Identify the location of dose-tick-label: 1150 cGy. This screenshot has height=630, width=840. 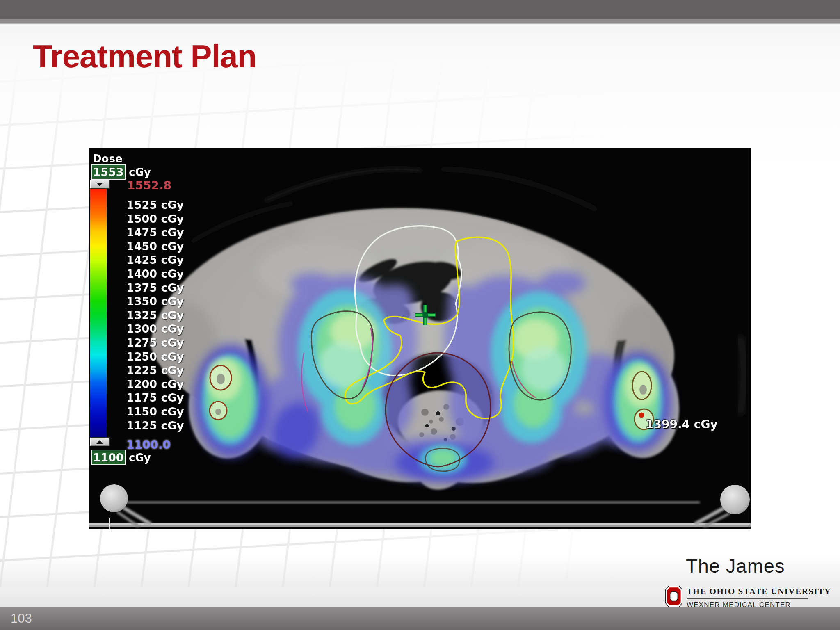
(155, 412).